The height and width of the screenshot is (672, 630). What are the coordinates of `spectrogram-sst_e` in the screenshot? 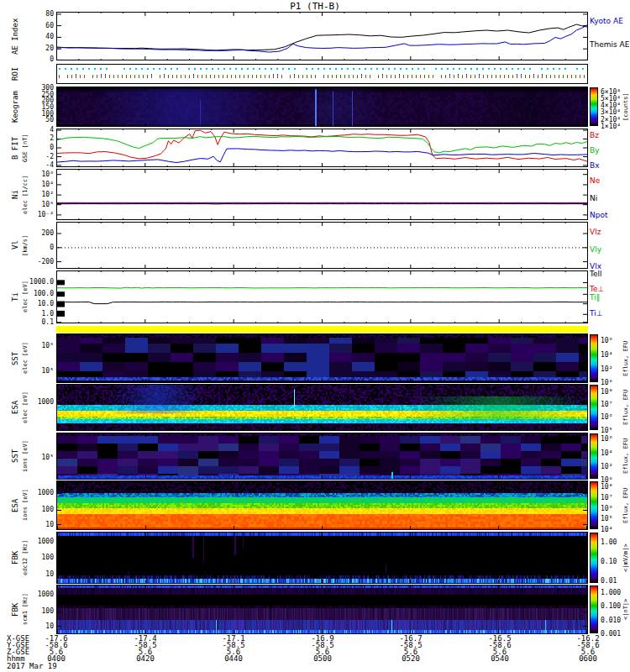 It's located at (323, 358).